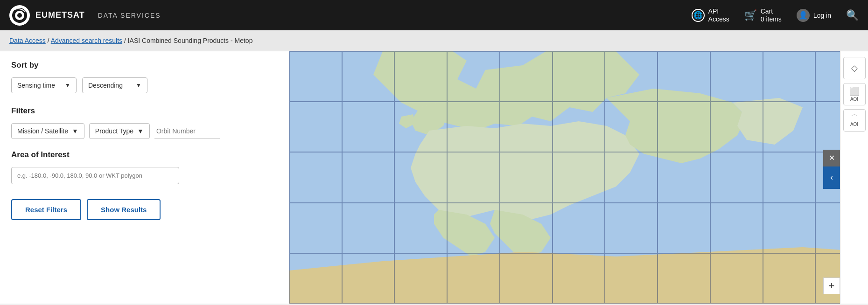 The width and height of the screenshot is (868, 305). Describe the element at coordinates (814, 15) in the screenshot. I see `login-button: 👤 Log in` at that location.